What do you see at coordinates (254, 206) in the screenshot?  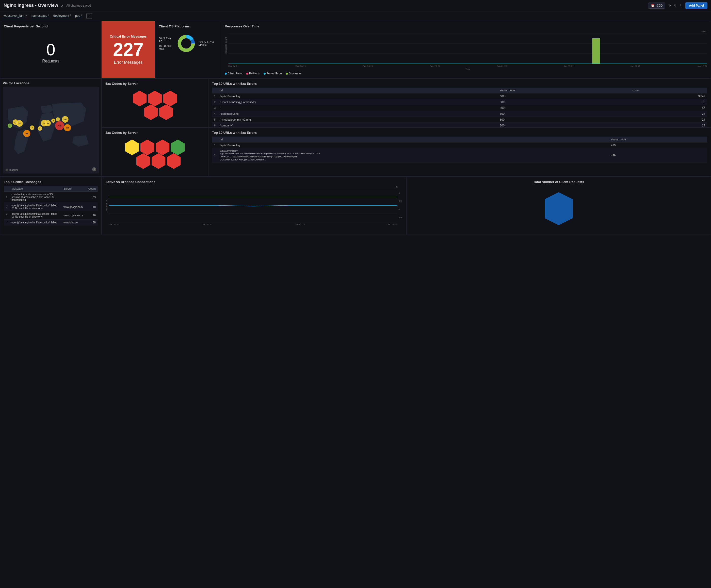 I see `active-connections-panel: Active vs Dropped Connections Connection…` at bounding box center [254, 206].